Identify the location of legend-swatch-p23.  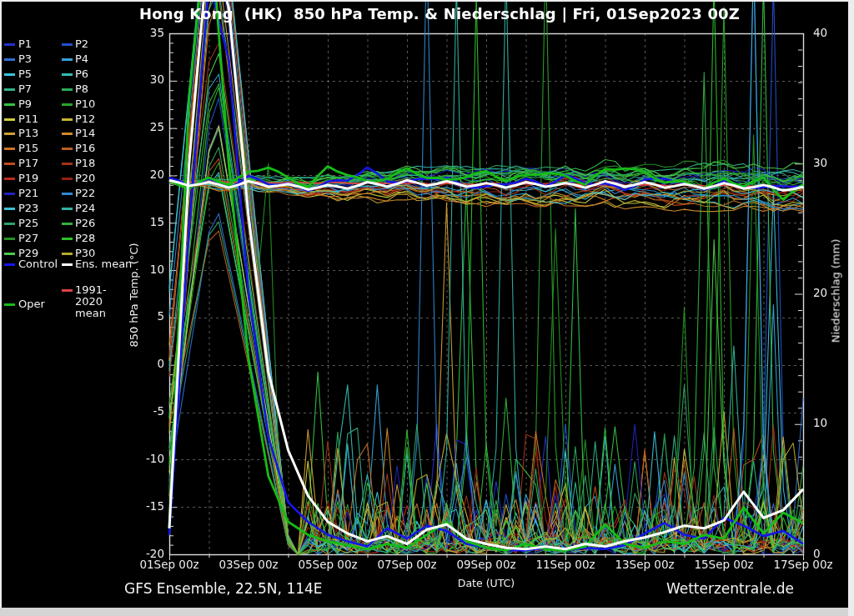
(10, 208).